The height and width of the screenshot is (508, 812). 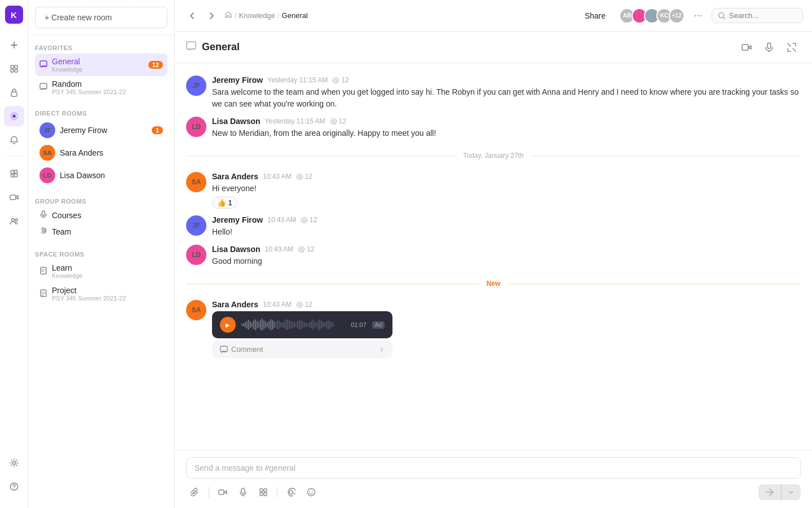 What do you see at coordinates (14, 15) in the screenshot?
I see `workspace-logo: K` at bounding box center [14, 15].